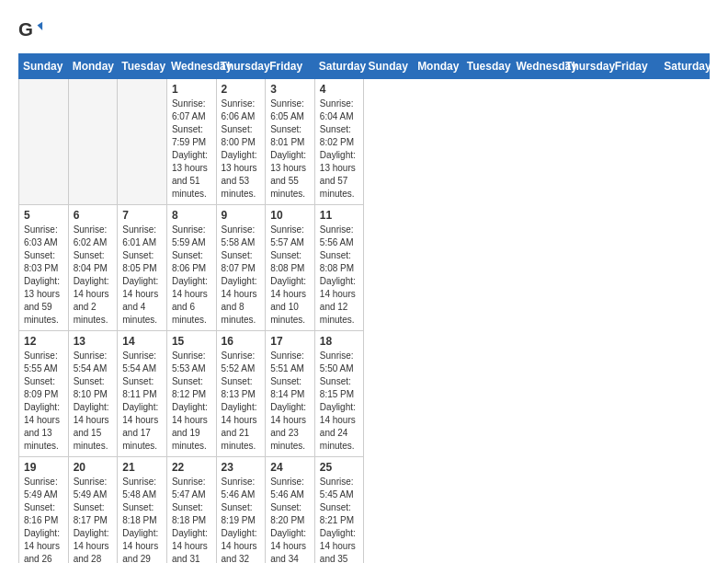 The width and height of the screenshot is (728, 563). What do you see at coordinates (364, 66) in the screenshot?
I see `header-row: SundayMondayTuesdayWednesdayThursdayFrid…` at bounding box center [364, 66].